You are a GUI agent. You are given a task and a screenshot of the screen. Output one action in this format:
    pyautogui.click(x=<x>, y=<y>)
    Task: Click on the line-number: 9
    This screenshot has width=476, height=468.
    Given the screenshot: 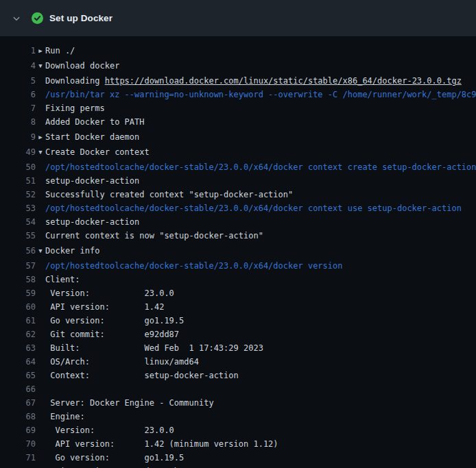 What is the action you would take?
    pyautogui.click(x=18, y=137)
    